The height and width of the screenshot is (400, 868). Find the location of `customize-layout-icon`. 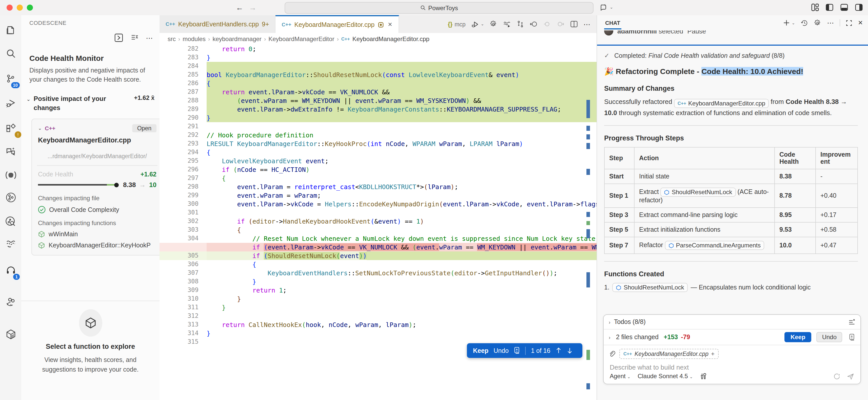

customize-layout-icon is located at coordinates (815, 7).